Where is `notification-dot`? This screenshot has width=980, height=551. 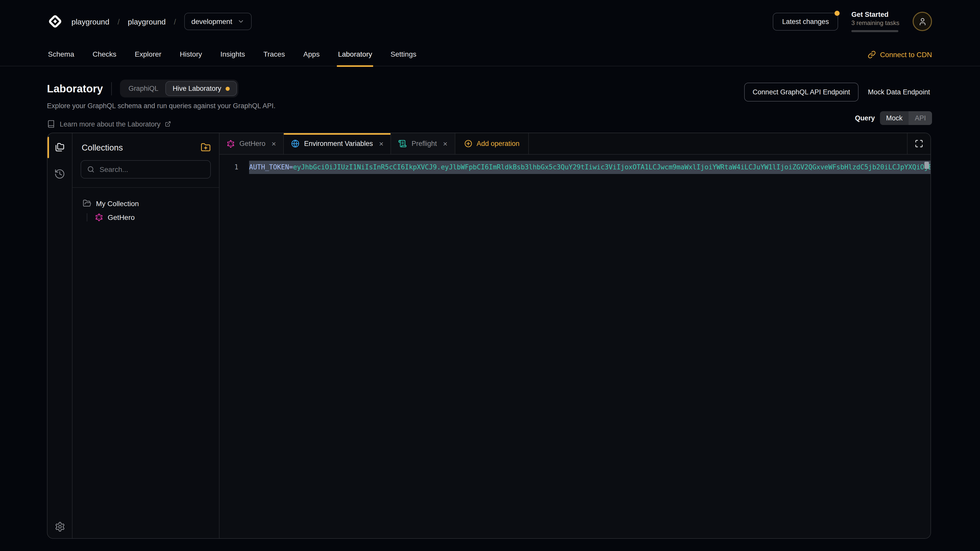 notification-dot is located at coordinates (837, 13).